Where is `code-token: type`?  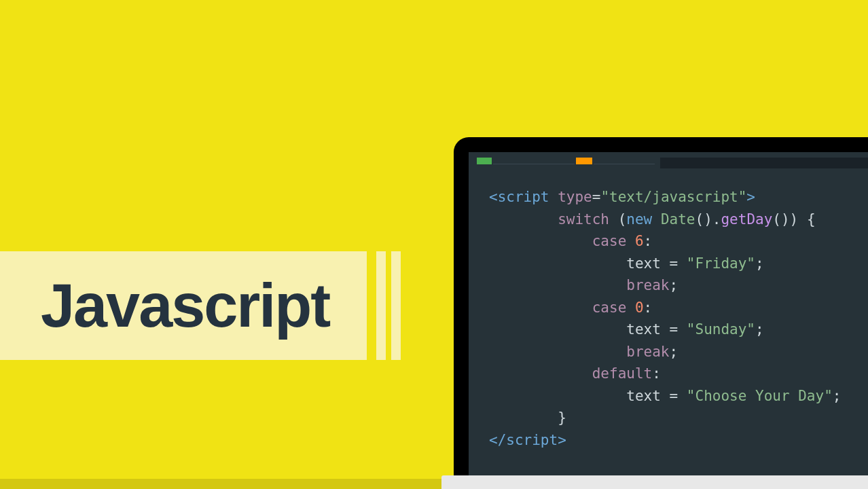 code-token: type is located at coordinates (575, 197).